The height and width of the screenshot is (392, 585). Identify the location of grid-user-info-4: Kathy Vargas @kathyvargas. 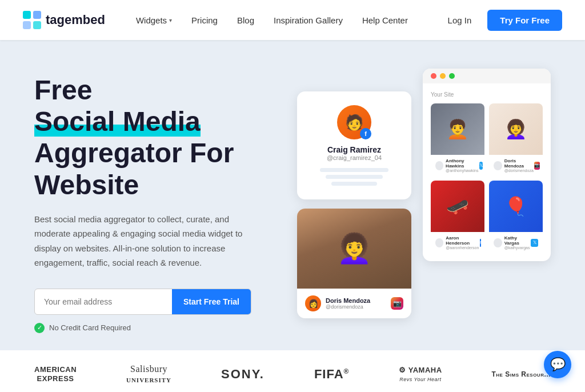
(518, 242).